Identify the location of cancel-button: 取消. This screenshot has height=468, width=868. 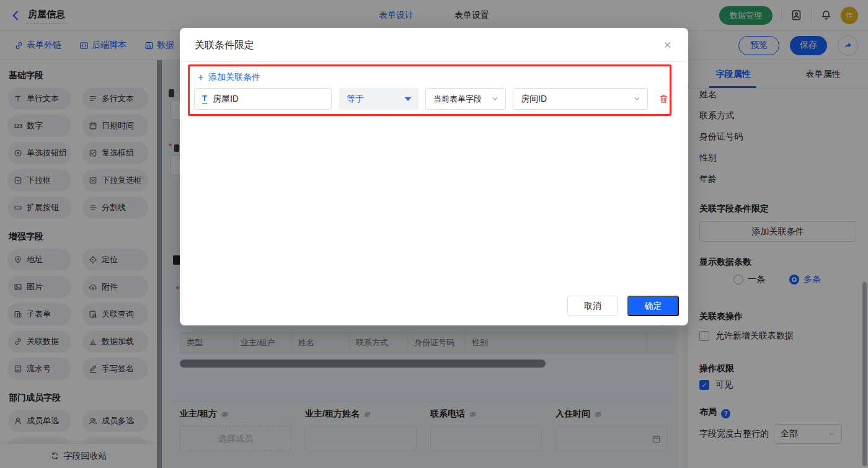
(593, 306).